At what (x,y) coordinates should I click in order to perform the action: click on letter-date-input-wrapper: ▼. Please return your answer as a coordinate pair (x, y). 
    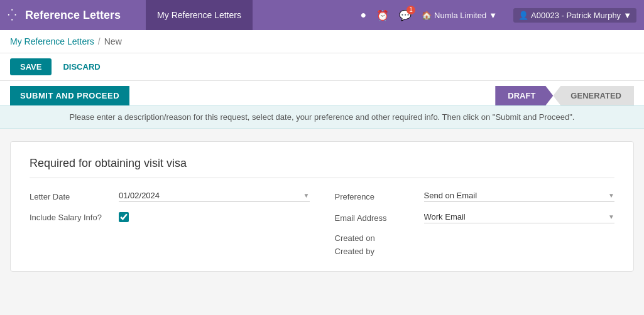
    Looking at the image, I should click on (214, 196).